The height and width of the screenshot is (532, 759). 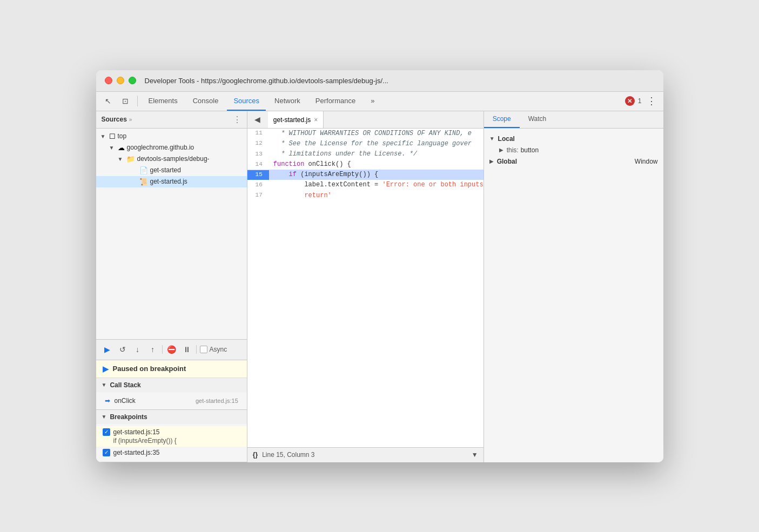 What do you see at coordinates (310, 164) in the screenshot?
I see `line-content-14: function onClick() {` at bounding box center [310, 164].